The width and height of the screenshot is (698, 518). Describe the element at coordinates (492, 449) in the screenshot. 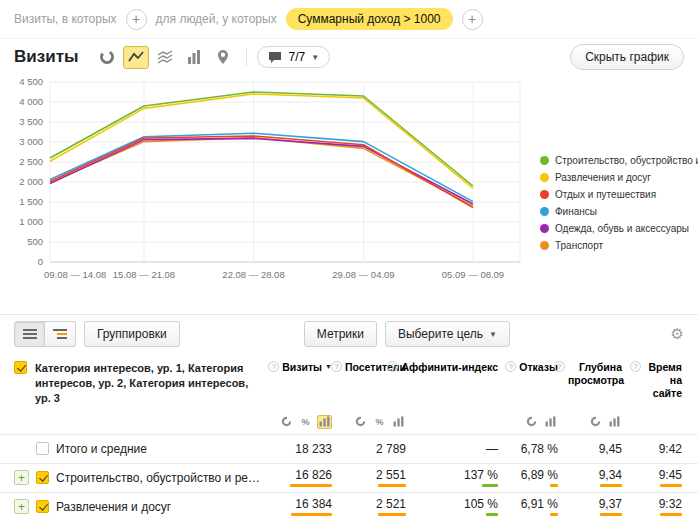

I see `cell-value: —` at that location.